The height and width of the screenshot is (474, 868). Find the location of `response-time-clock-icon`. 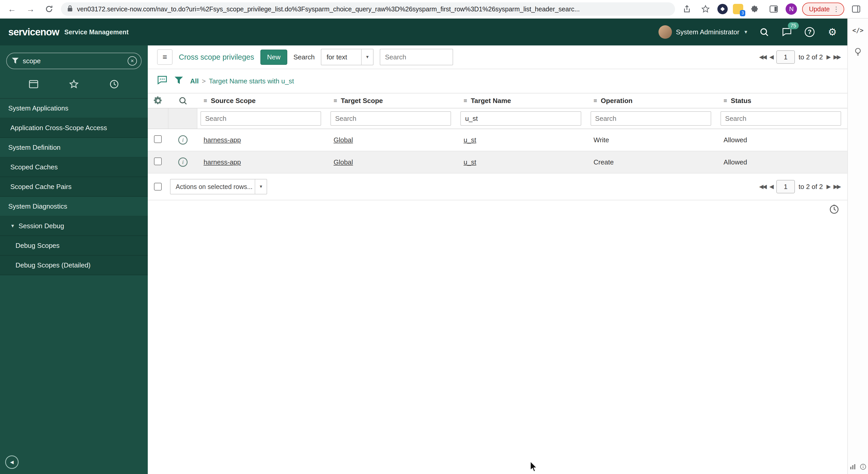

response-time-clock-icon is located at coordinates (834, 210).